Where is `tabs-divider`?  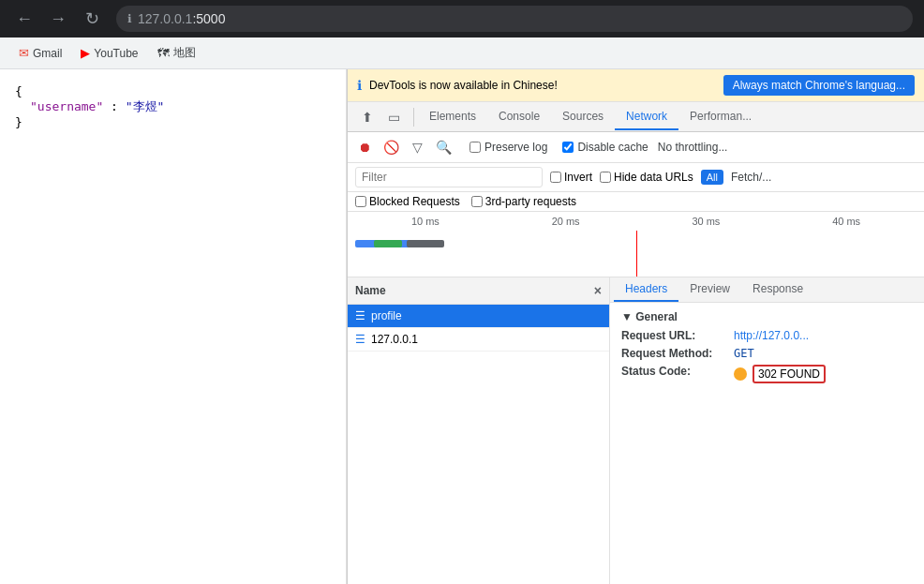 tabs-divider is located at coordinates (414, 117).